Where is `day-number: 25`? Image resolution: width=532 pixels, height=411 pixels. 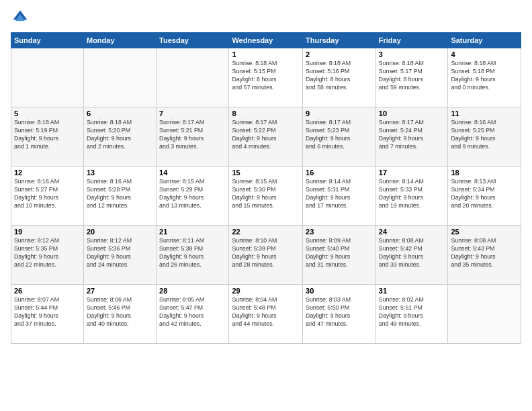
day-number: 25 is located at coordinates (484, 232).